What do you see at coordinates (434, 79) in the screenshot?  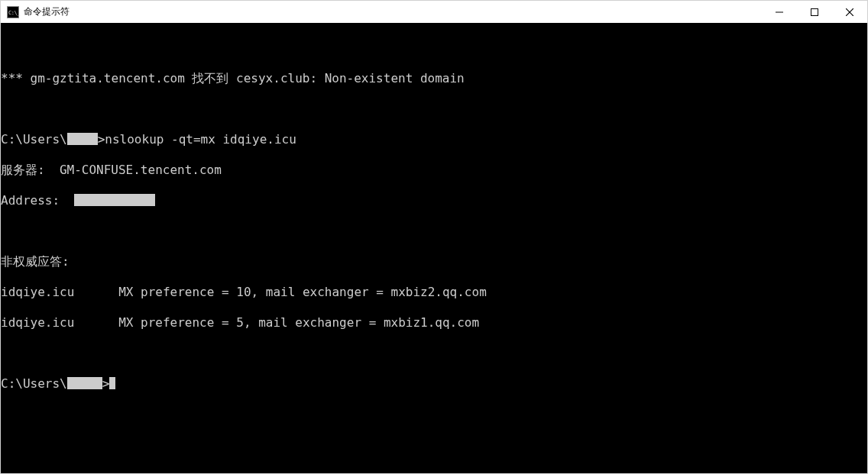 I see `error-line: *** gm-gztita.tencent.com 找不到 cesyx.club…` at bounding box center [434, 79].